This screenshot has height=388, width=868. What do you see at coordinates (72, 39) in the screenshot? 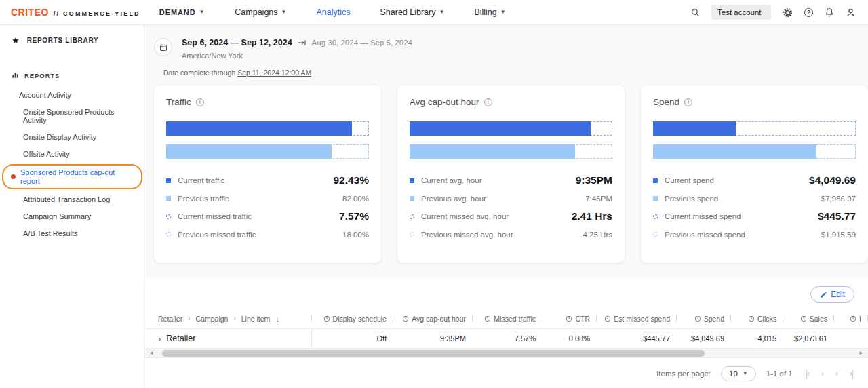
I see `reports-library-link: ★ REPORTS LIBRARY` at bounding box center [72, 39].